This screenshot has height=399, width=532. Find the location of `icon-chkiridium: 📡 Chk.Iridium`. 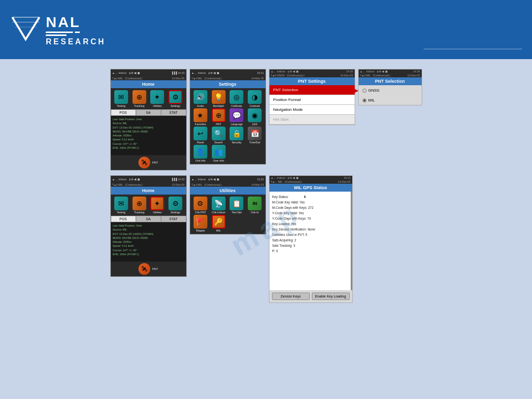

icon-chkiridium: 📡 Chk.Iridium is located at coordinates (219, 205).